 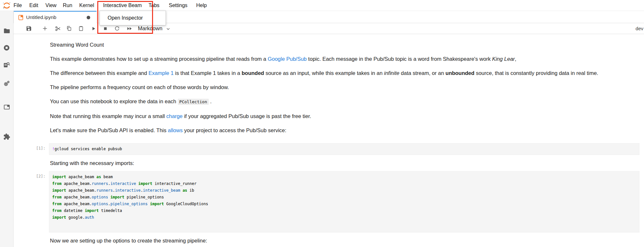 What do you see at coordinates (161, 73) in the screenshot?
I see `markdown-link: Example 1` at bounding box center [161, 73].